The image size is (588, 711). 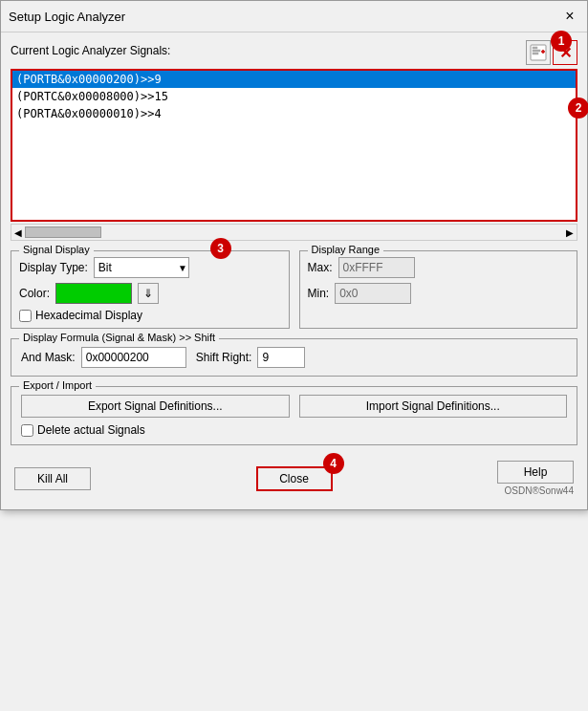 What do you see at coordinates (63, 232) in the screenshot?
I see `scrollbar-thumb` at bounding box center [63, 232].